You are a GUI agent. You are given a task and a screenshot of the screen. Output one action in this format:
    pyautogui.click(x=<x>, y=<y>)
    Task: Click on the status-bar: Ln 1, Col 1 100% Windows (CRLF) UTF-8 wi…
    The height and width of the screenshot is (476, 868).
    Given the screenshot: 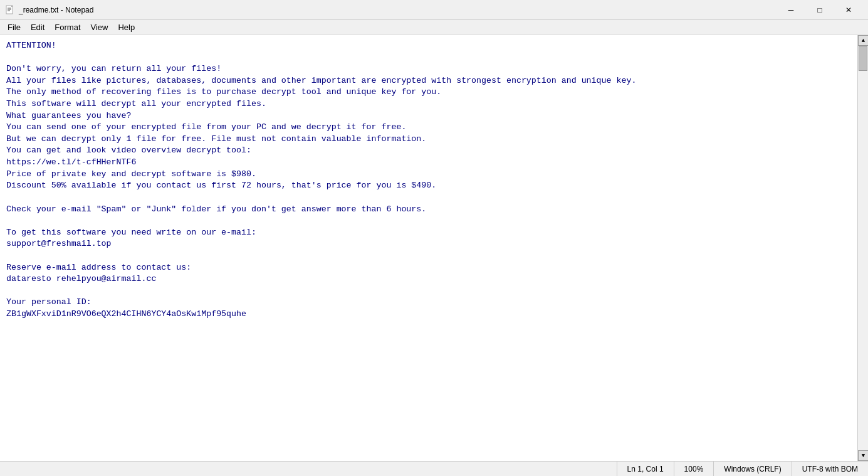 What is the action you would take?
    pyautogui.click(x=434, y=468)
    